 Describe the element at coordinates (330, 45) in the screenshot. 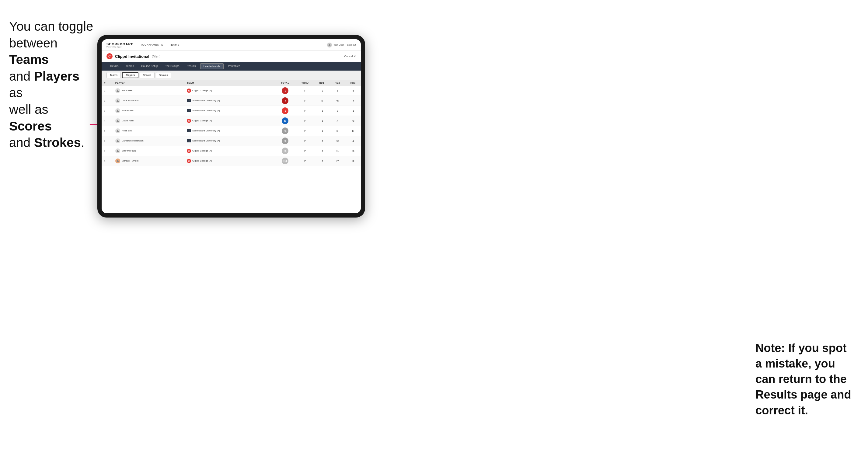

I see `user-icon` at that location.